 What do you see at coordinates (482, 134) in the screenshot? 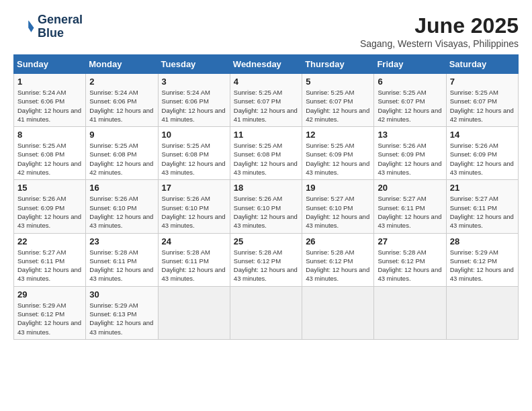
I see `day-number: 14` at bounding box center [482, 134].